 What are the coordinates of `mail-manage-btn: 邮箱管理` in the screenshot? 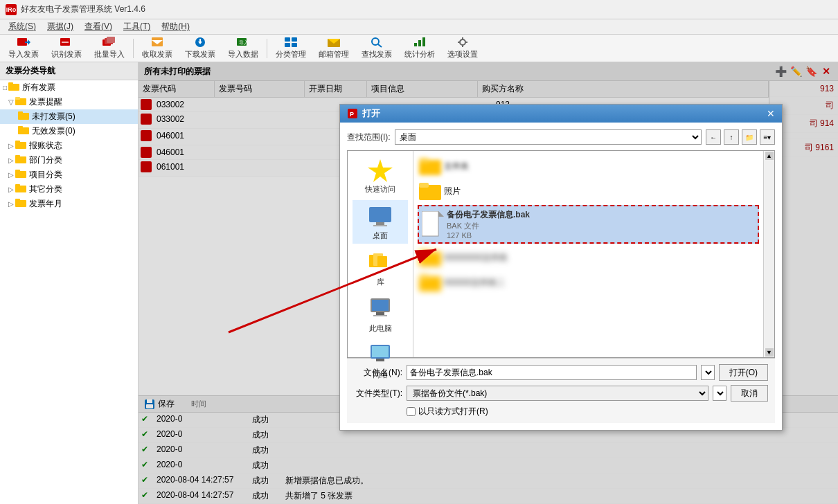 It's located at (334, 48).